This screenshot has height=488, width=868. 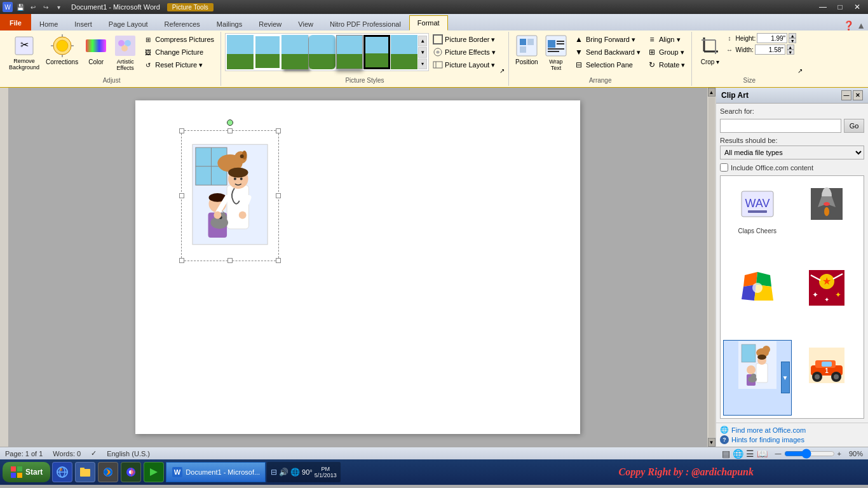 I want to click on help-btn: ❓, so click(x=849, y=25).